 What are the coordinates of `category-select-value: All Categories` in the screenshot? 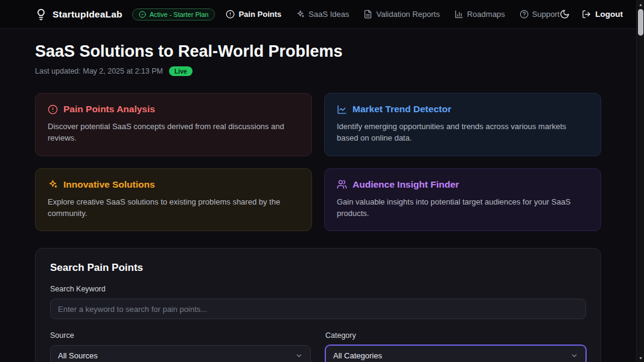 It's located at (357, 356).